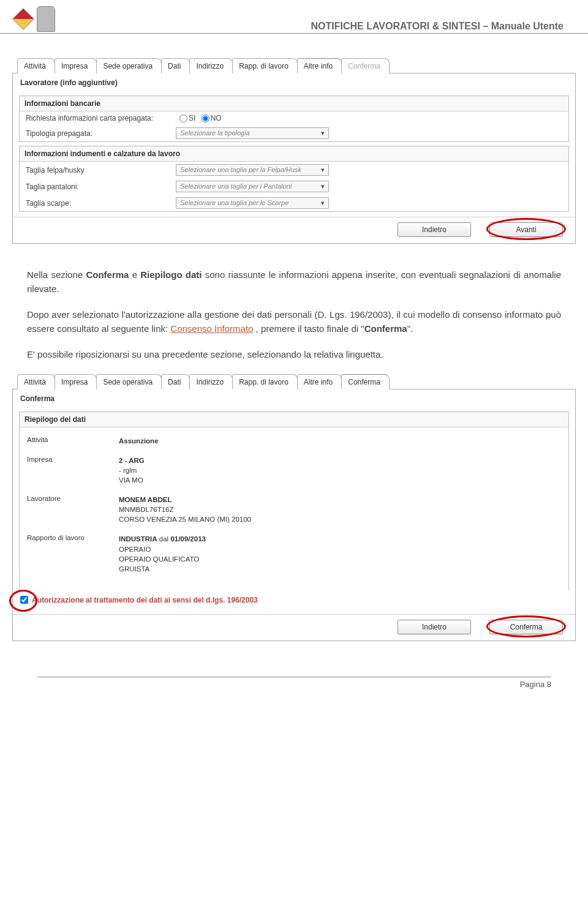 This screenshot has height=921, width=588. Describe the element at coordinates (294, 83) in the screenshot. I see `section-title: Lavoratore (info aggiuntive)` at that location.